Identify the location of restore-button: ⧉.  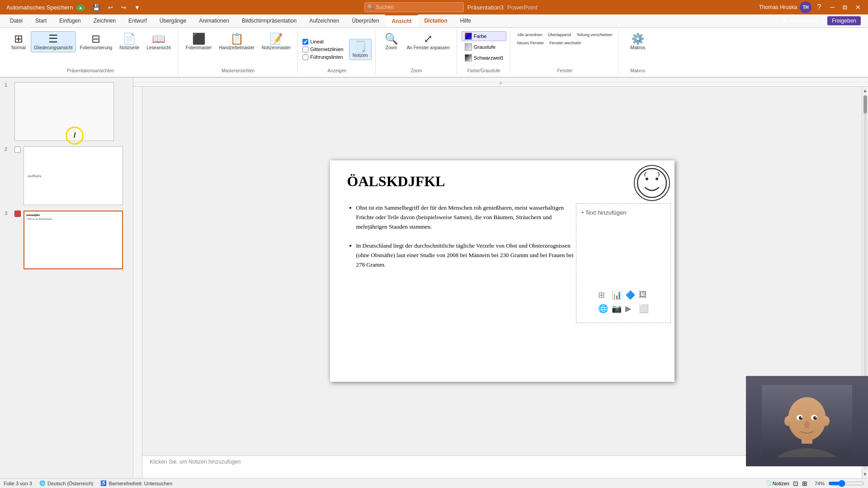
(845, 7).